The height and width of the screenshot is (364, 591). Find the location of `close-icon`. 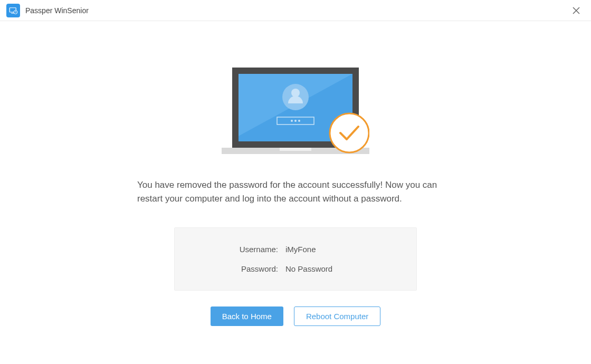

close-icon is located at coordinates (576, 11).